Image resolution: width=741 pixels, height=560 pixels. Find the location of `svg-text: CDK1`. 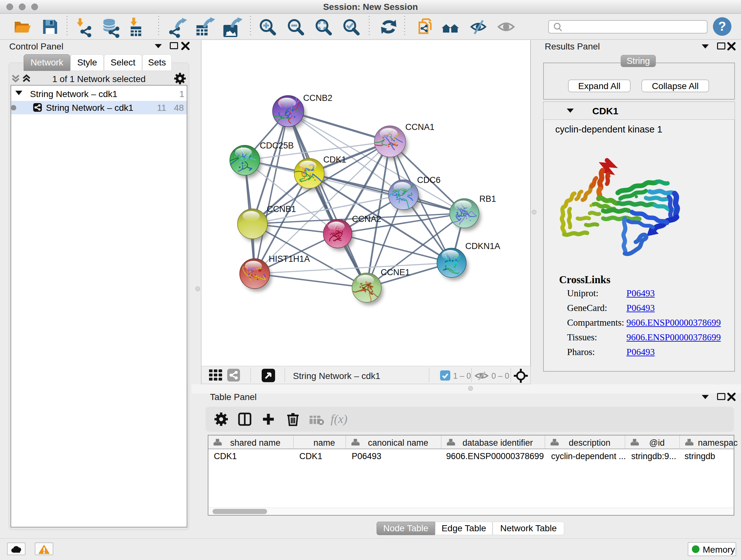

svg-text: CDK1 is located at coordinates (335, 160).